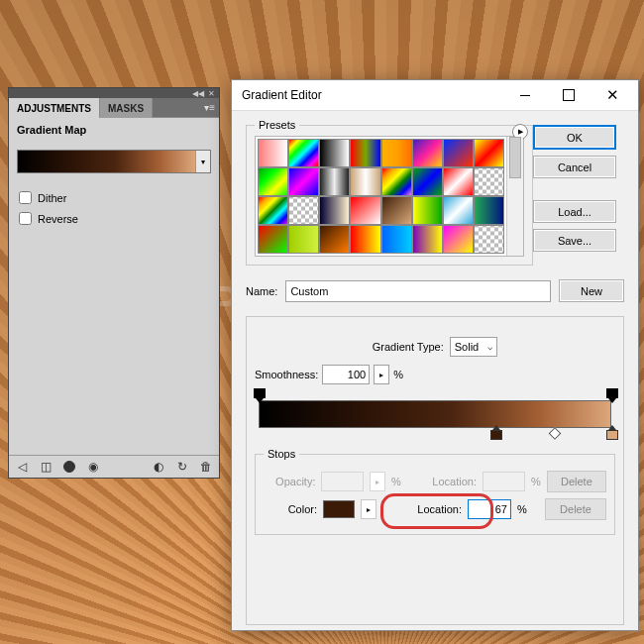 The height and width of the screenshot is (644, 644). Describe the element at coordinates (114, 218) in the screenshot. I see `reverse-checkbox: Reverse` at that location.